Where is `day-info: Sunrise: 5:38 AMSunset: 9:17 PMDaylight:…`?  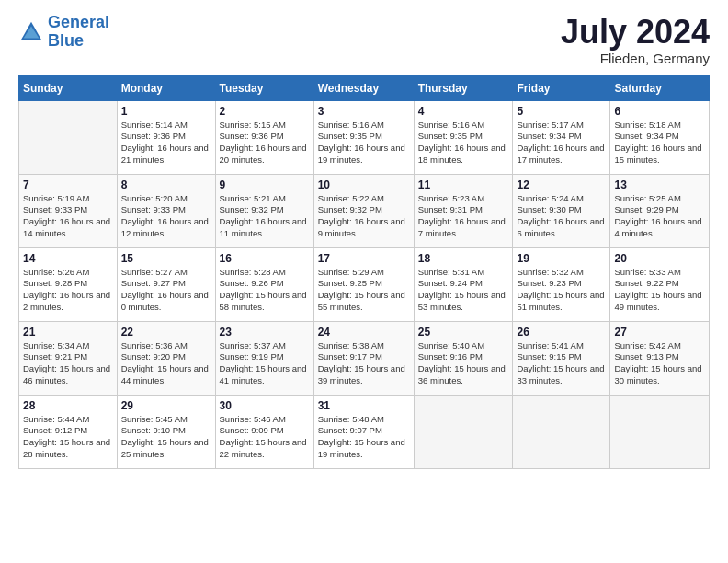
day-info: Sunrise: 5:38 AMSunset: 9:17 PMDaylight:… is located at coordinates (364, 364).